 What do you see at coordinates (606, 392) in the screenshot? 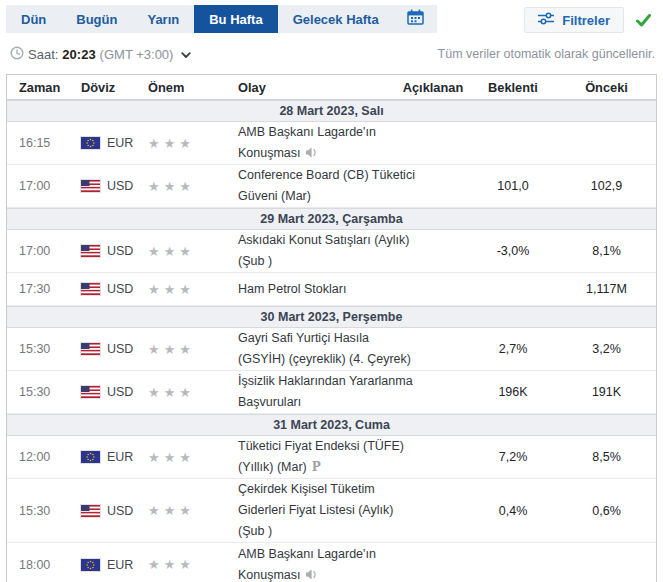
I see `previous-value: 191K` at bounding box center [606, 392].